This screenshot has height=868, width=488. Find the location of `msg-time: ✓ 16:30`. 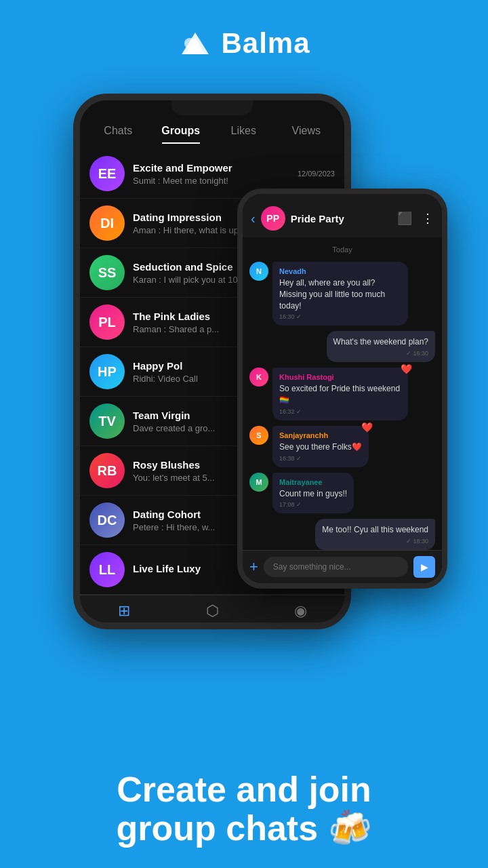

msg-time: ✓ 16:30 is located at coordinates (381, 353).